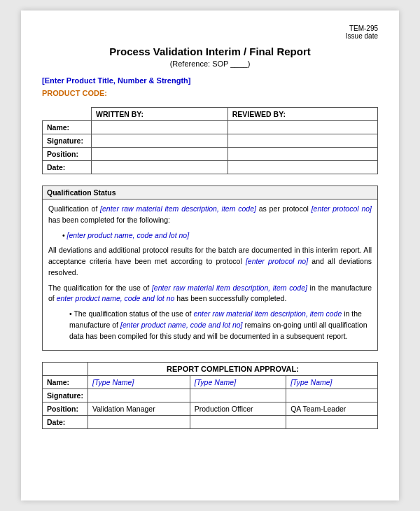  I want to click on position-reviewed, so click(302, 154).